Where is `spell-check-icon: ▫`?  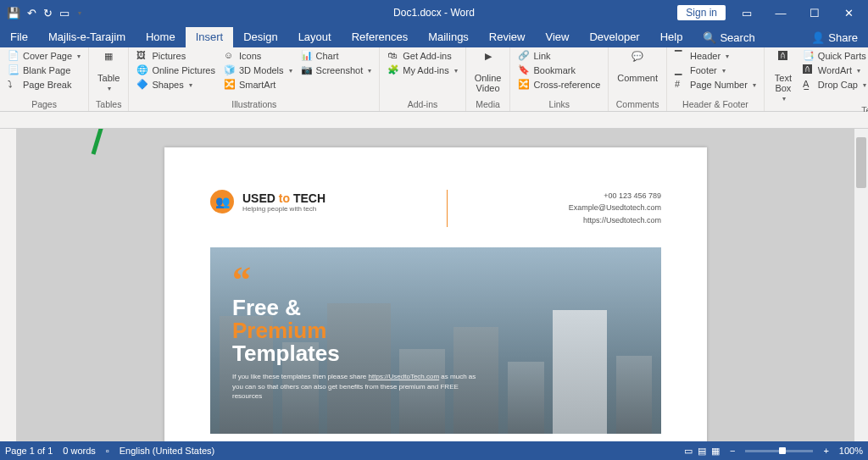 spell-check-icon: ▫ is located at coordinates (108, 451).